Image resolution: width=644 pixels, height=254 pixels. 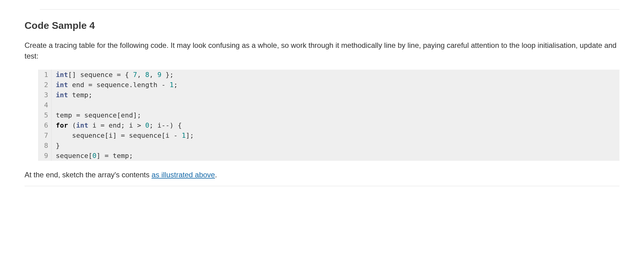 What do you see at coordinates (45, 156) in the screenshot?
I see `line-number: 9` at bounding box center [45, 156].